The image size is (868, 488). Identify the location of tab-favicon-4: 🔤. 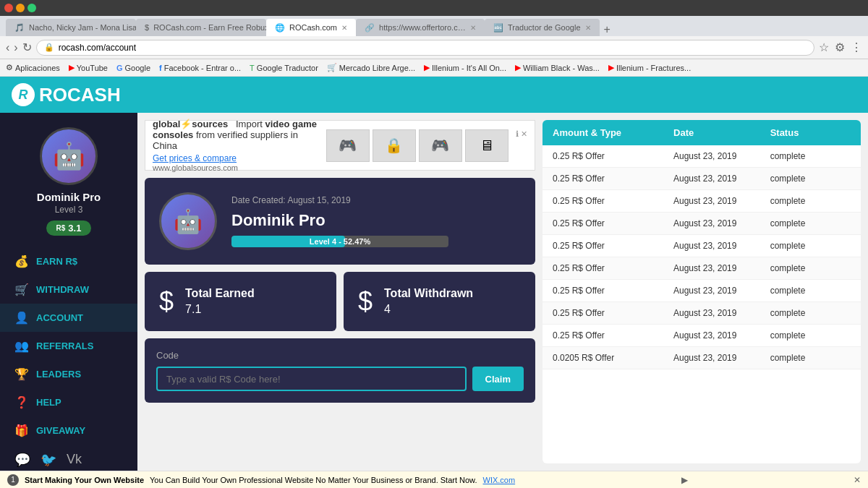
(498, 27).